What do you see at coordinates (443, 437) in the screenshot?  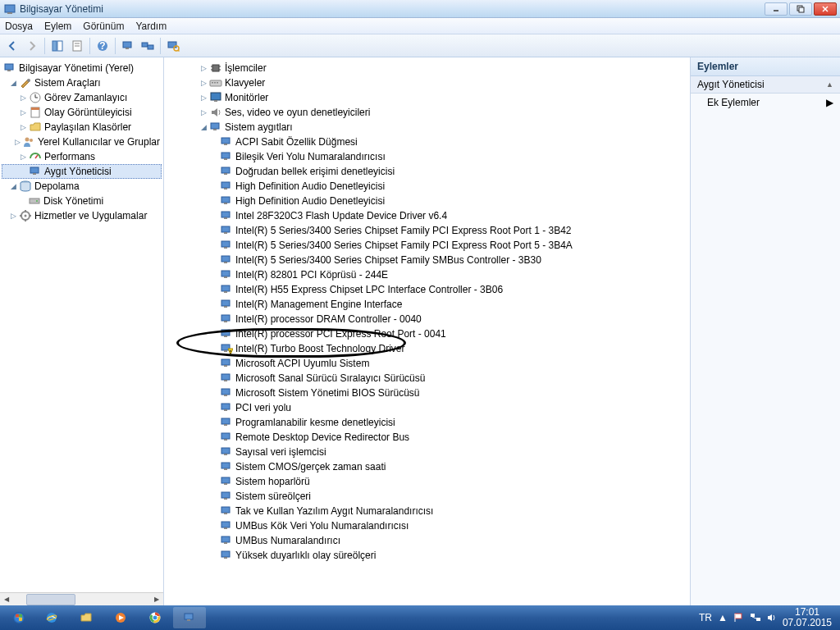 I see `device-item: Remote Desktop Device Redirector Bus` at bounding box center [443, 437].